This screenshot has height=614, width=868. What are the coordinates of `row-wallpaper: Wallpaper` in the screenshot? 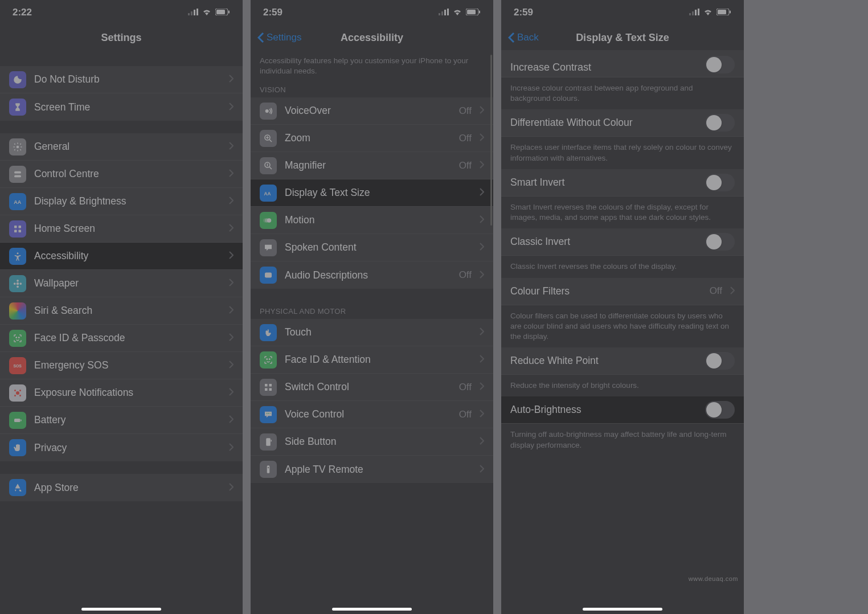 It's located at (121, 284).